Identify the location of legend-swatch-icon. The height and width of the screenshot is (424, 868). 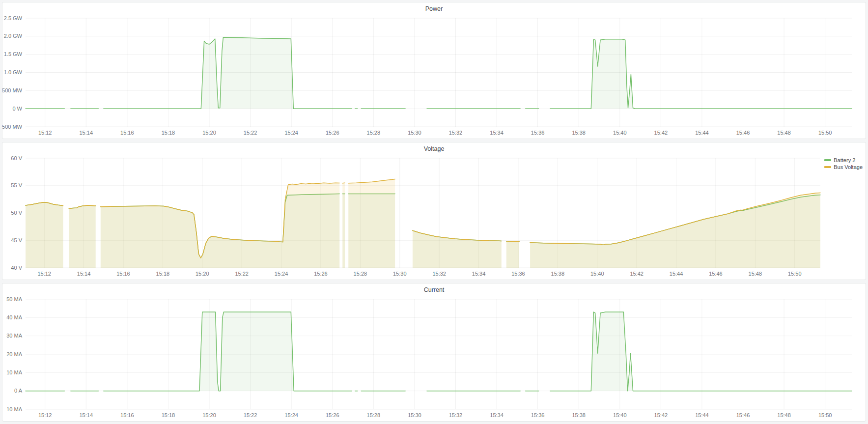
(828, 167).